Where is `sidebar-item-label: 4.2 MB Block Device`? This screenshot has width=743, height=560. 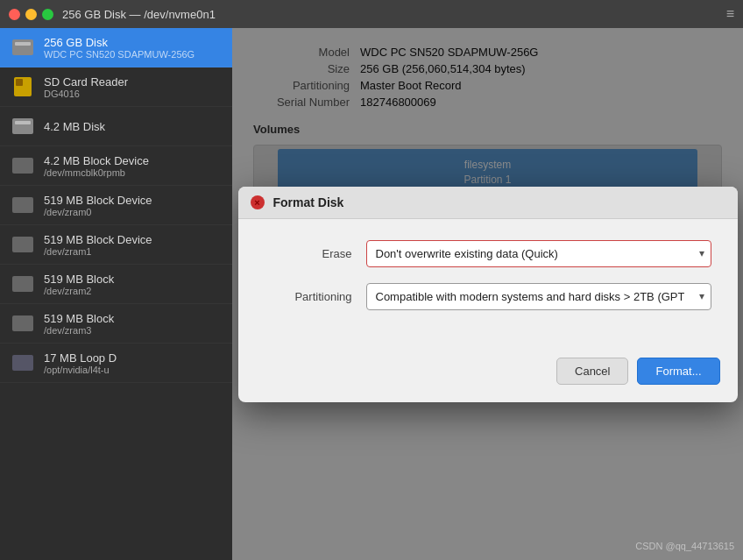 sidebar-item-label: 4.2 MB Block Device is located at coordinates (96, 161).